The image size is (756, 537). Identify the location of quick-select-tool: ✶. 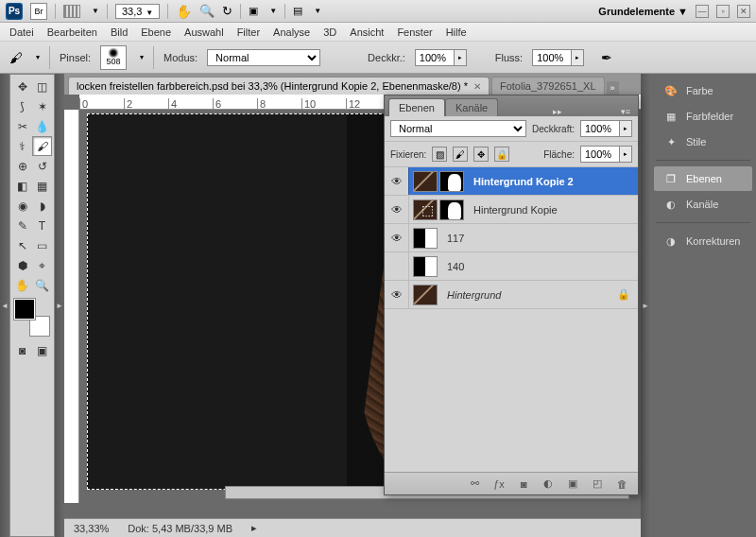
(42, 106).